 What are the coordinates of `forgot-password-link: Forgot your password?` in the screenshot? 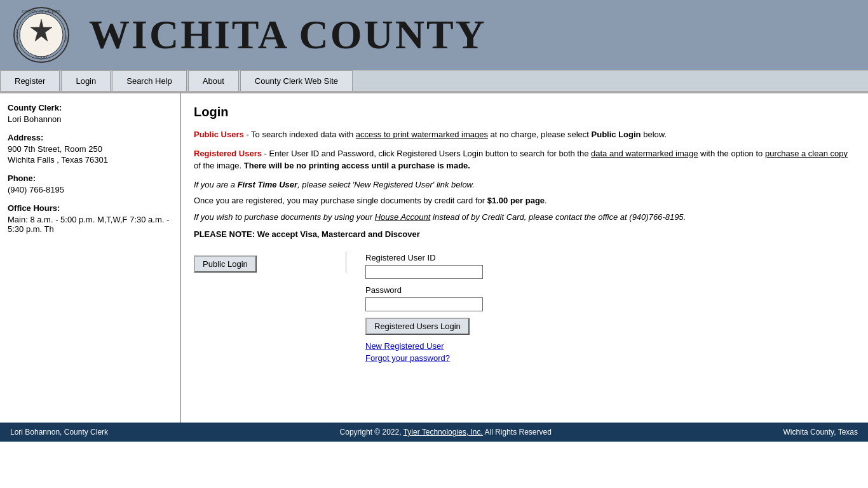 It's located at (424, 358).